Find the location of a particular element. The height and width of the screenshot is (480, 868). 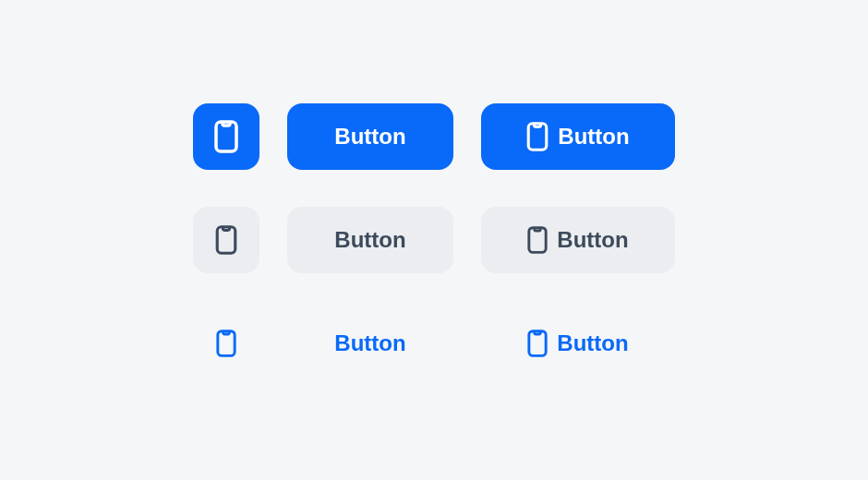

primary-row: Button Button is located at coordinates (434, 137).